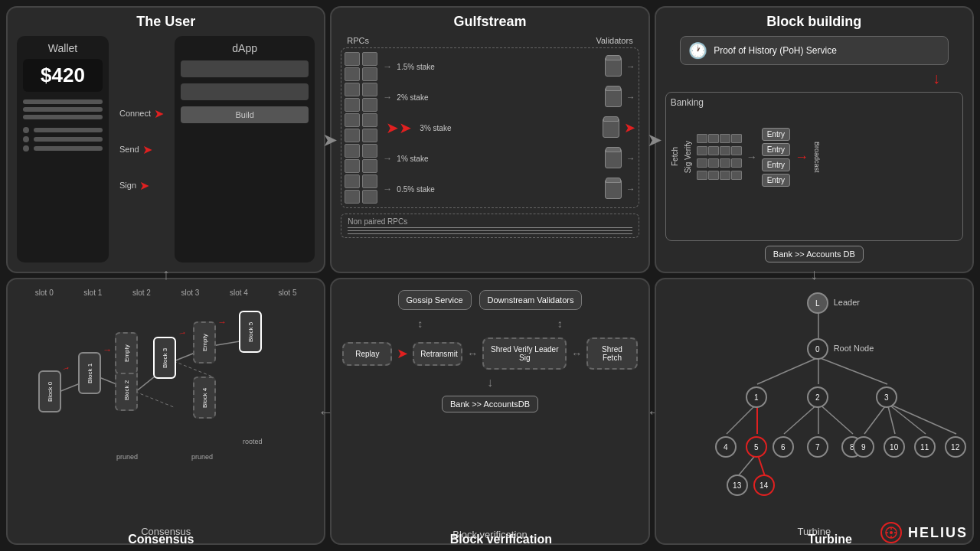  What do you see at coordinates (50, 392) in the screenshot?
I see `block-0: Block 0` at bounding box center [50, 392].